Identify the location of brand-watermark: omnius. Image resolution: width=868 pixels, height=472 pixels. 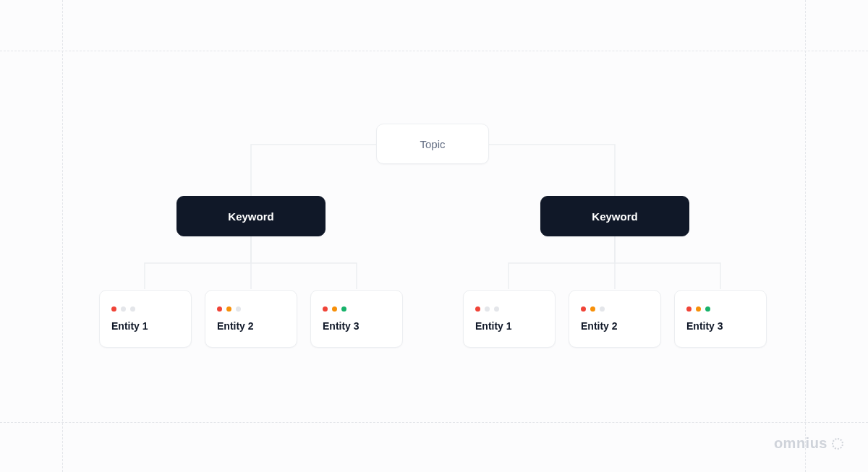
(809, 444).